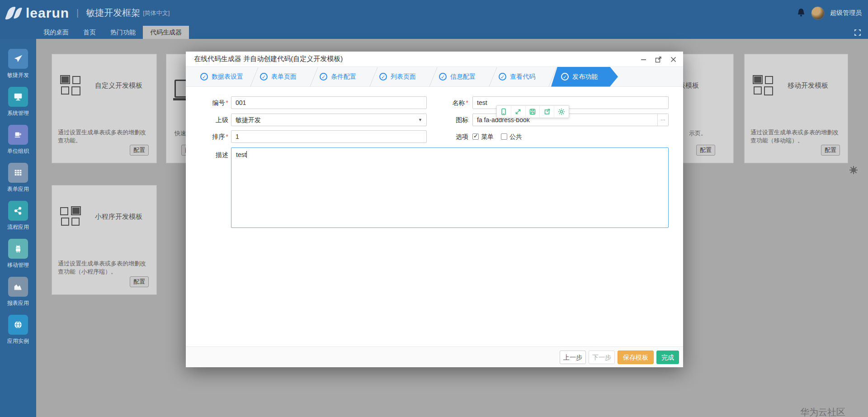 This screenshot has width=868, height=417. What do you see at coordinates (18, 135) in the screenshot?
I see `coffee-cup-icon` at bounding box center [18, 135].